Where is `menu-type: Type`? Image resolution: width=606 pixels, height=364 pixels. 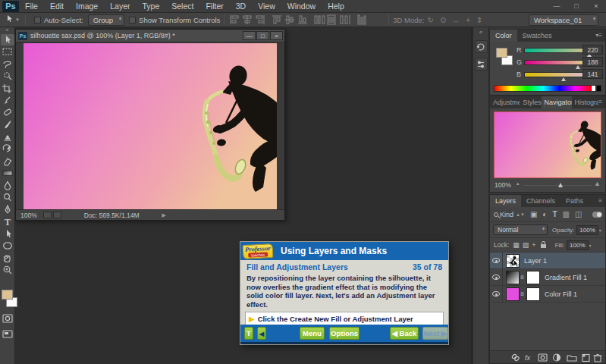 menu-type: Type is located at coordinates (150, 6).